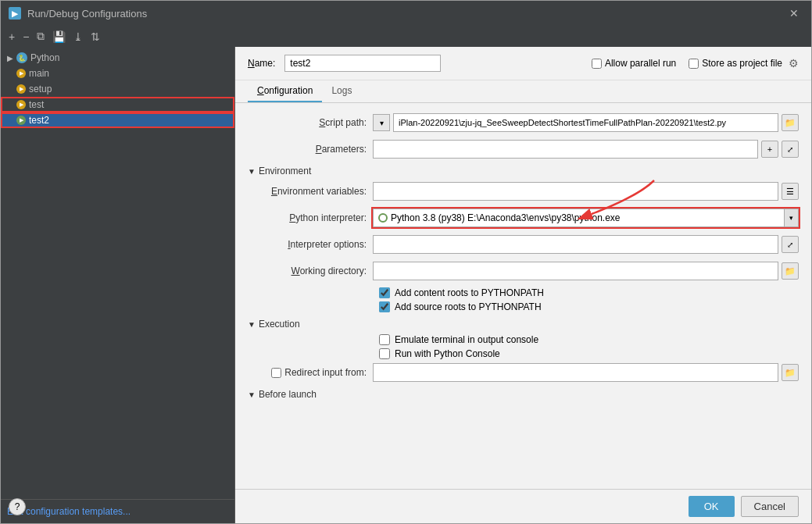 The image size is (812, 524). I want to click on tree-item-main-label: main, so click(39, 73).